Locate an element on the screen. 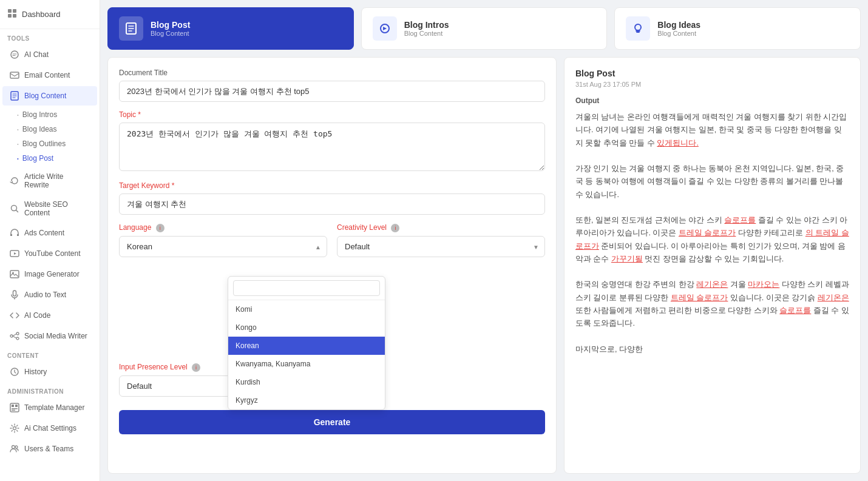  doc-title-input is located at coordinates (332, 91).